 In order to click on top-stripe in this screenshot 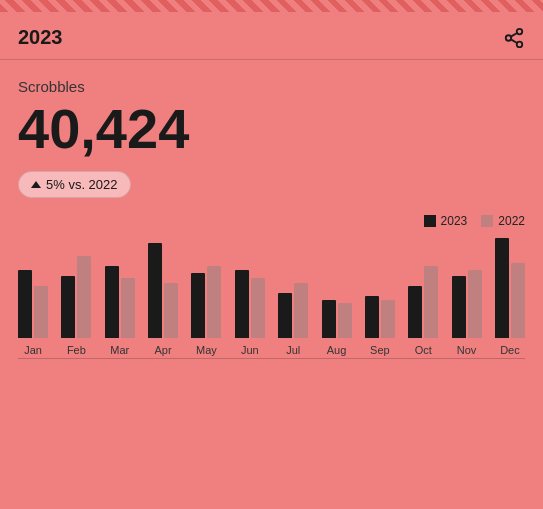, I will do `click(272, 6)`.